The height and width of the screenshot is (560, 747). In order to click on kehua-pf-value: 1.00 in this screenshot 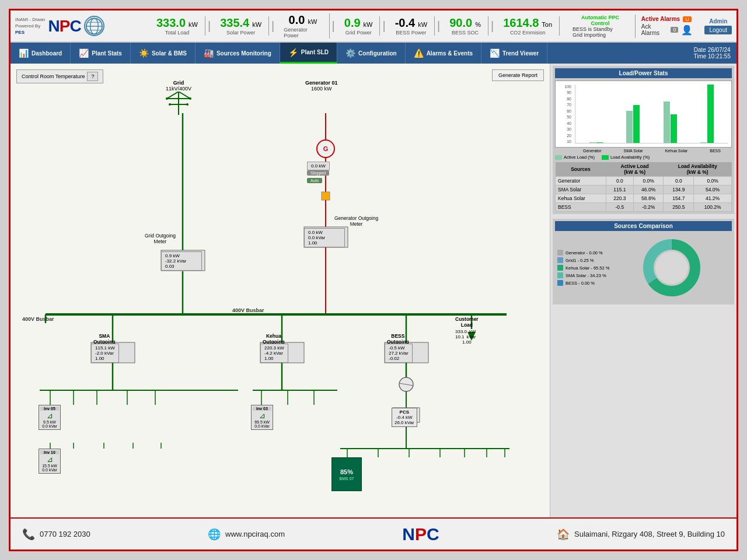, I will do `click(269, 358)`.